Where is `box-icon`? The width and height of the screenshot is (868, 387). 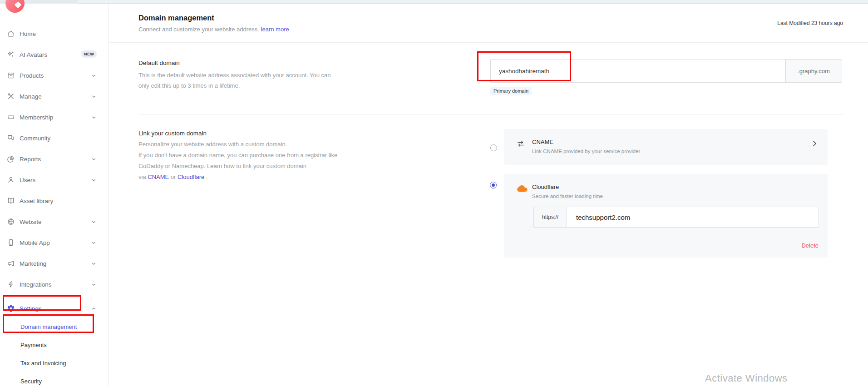 box-icon is located at coordinates (11, 75).